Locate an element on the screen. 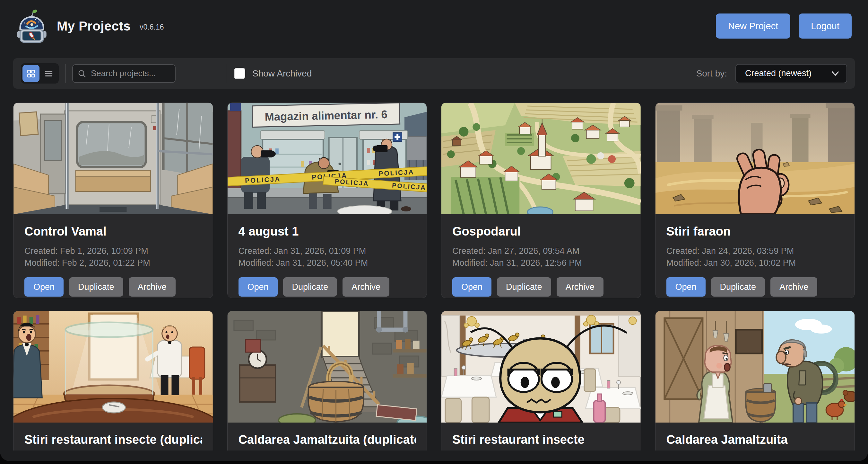 This screenshot has width=868, height=464. robot-rocket-logo-icon is located at coordinates (32, 26).